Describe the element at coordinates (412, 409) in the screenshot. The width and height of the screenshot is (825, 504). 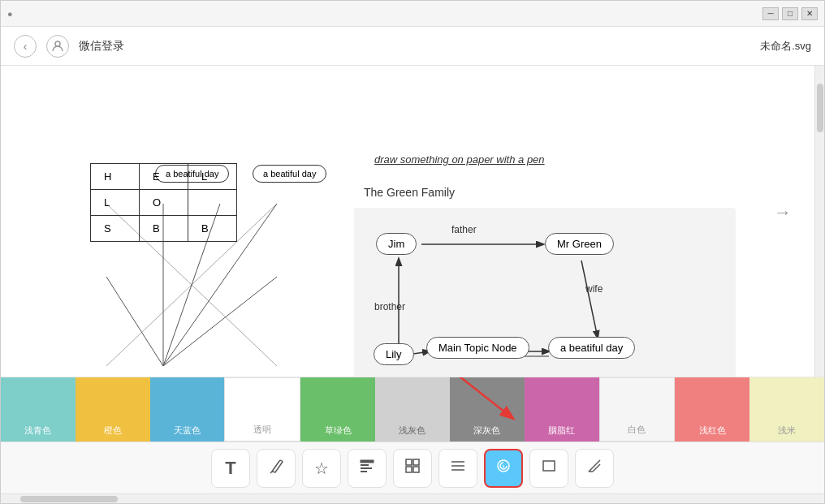
I see `color-swatch-light-gray: 浅灰色` at that location.